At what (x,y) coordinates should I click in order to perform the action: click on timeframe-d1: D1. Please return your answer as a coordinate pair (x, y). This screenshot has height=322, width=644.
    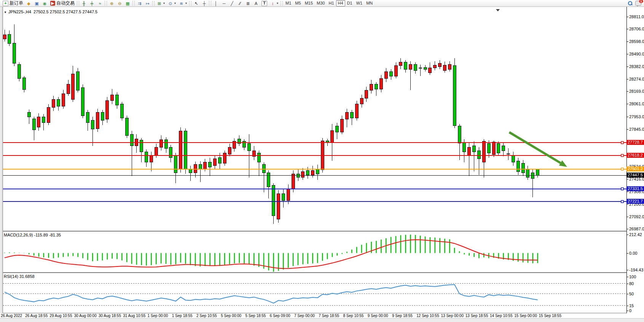
    Looking at the image, I should click on (350, 3).